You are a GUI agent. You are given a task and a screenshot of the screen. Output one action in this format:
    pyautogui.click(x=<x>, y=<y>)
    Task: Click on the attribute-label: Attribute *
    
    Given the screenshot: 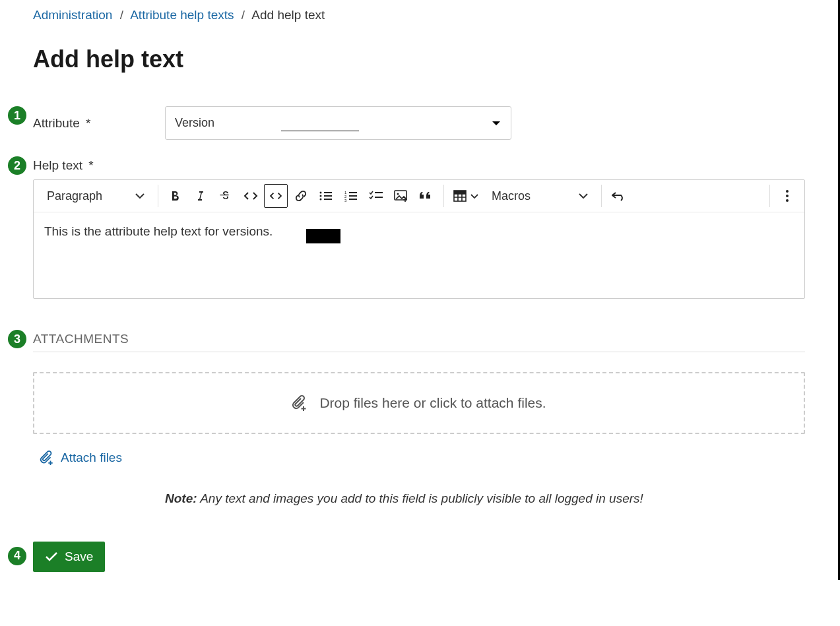 What is the action you would take?
    pyautogui.click(x=99, y=123)
    